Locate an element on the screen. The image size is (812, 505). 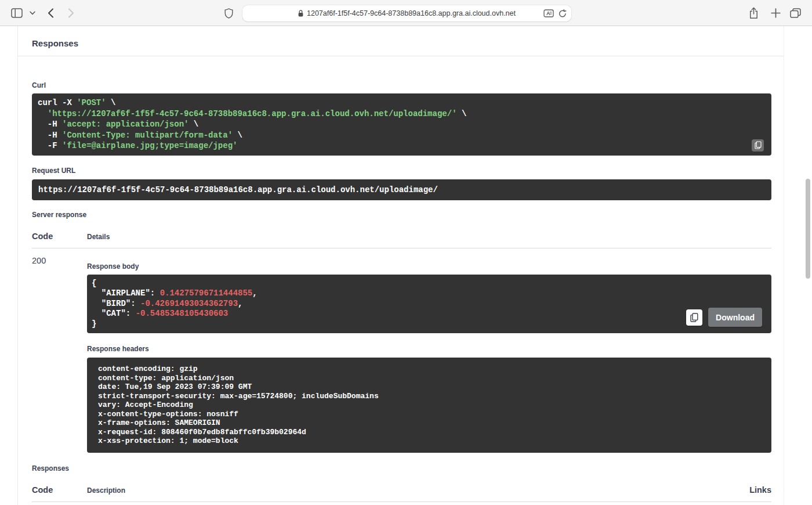
response-body-label: Response body is located at coordinates (429, 266).